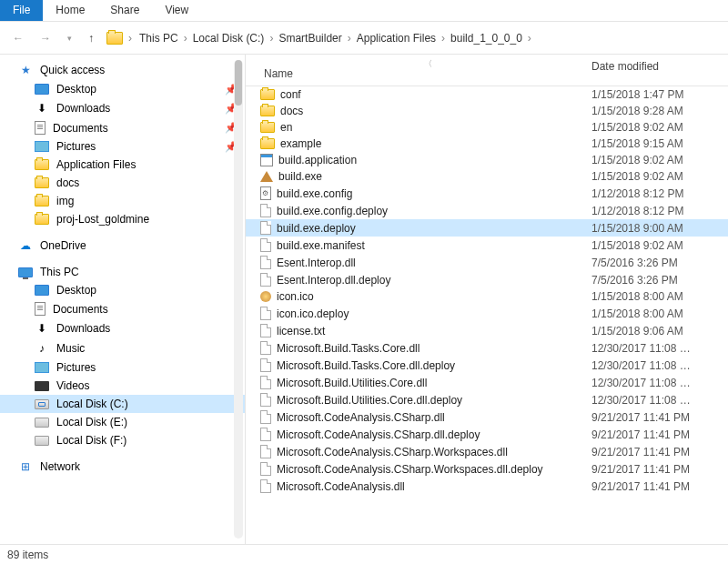 Image resolution: width=728 pixels, height=564 pixels. I want to click on tree-label: docs, so click(67, 183).